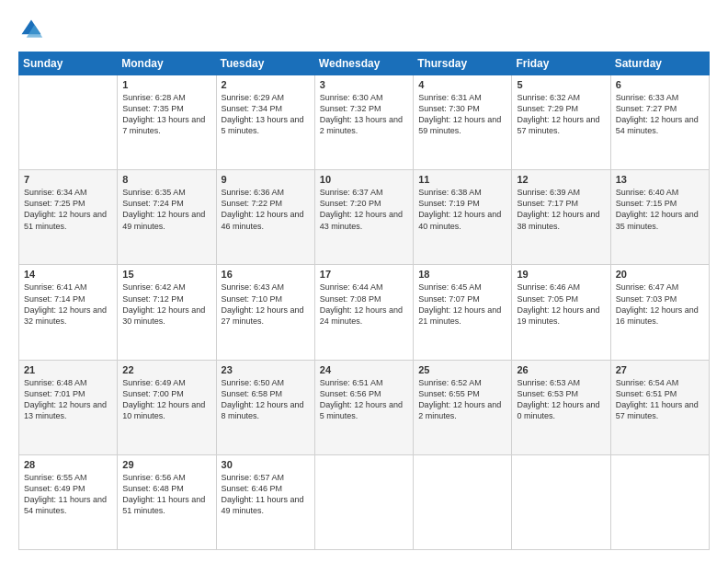 The width and height of the screenshot is (728, 563). Describe the element at coordinates (166, 274) in the screenshot. I see `day-number: 15` at that location.